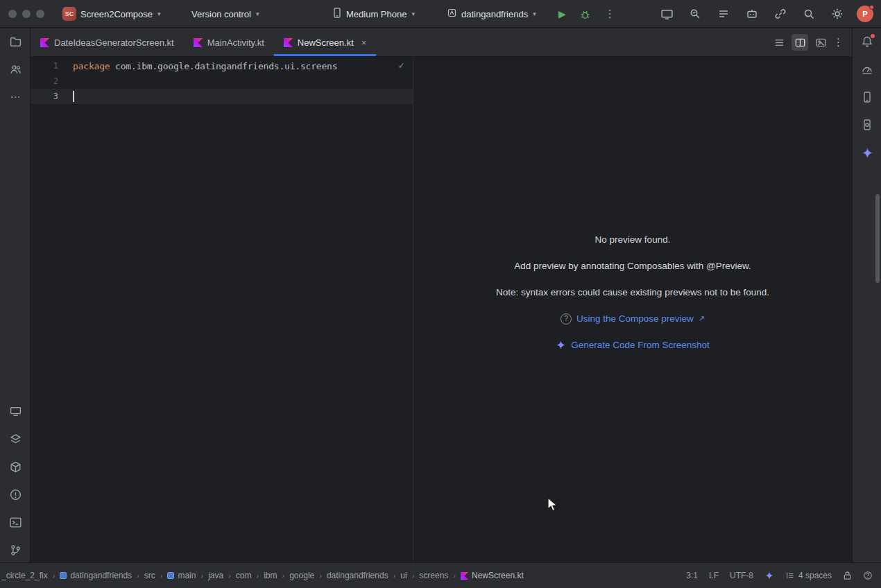 Image resolution: width=881 pixels, height=588 pixels. Describe the element at coordinates (493, 576) in the screenshot. I see `breadcrumb-item-current-file: NewScreen.kt` at that location.